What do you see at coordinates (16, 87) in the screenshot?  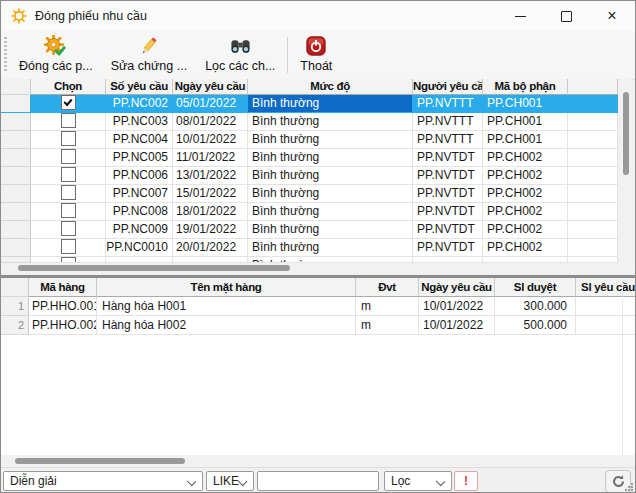 I see `corner-header-cell` at bounding box center [16, 87].